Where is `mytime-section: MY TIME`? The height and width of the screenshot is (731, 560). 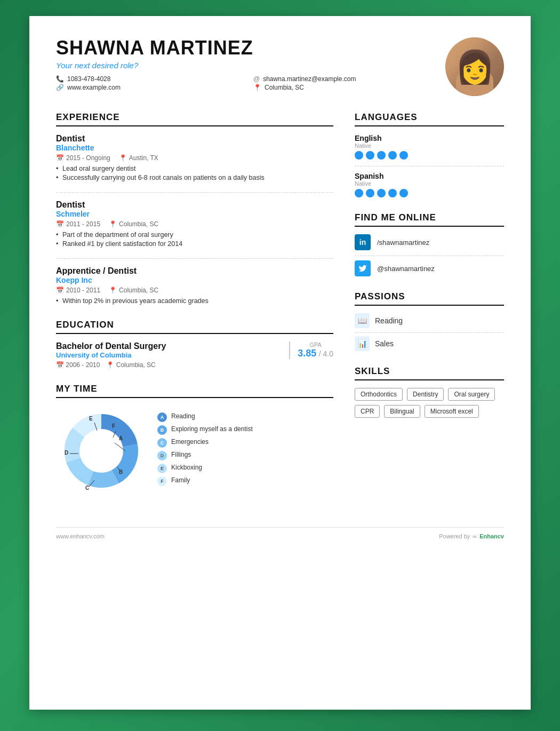 mytime-section: MY TIME is located at coordinates (195, 440).